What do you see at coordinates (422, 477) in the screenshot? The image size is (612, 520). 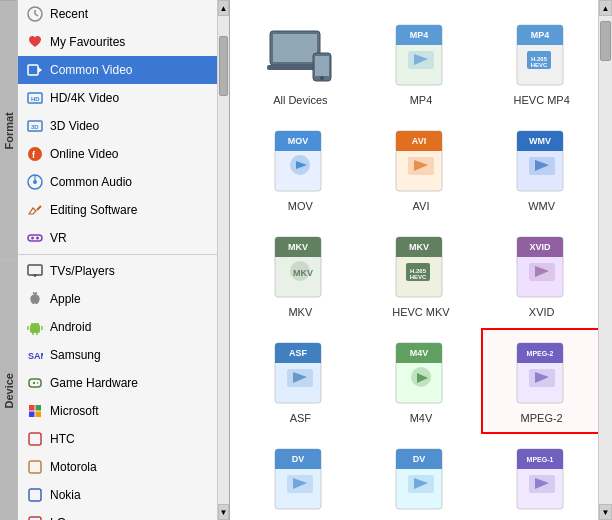 I see `grid-item-dv-pal: DV DV-PAL` at bounding box center [422, 477].